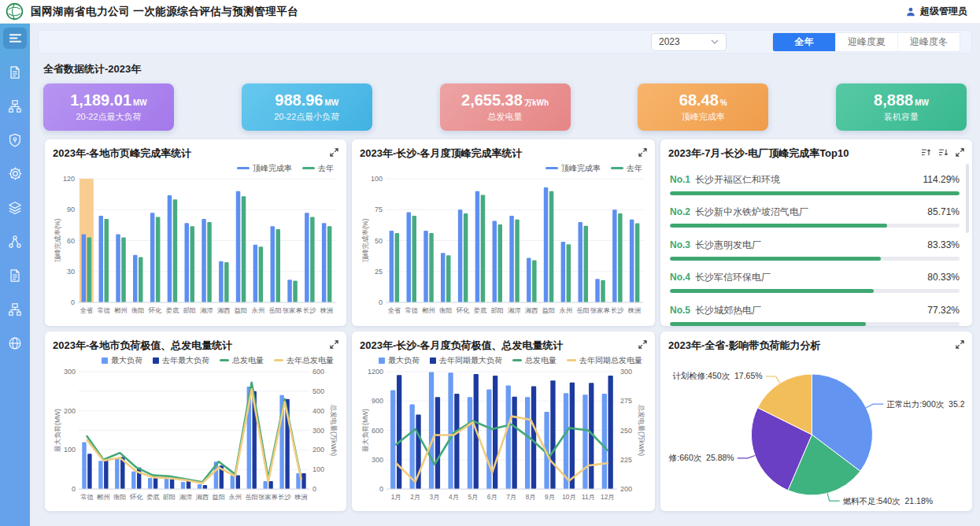  What do you see at coordinates (929, 43) in the screenshot?
I see `period-button-2: 迎峰度冬` at bounding box center [929, 43].